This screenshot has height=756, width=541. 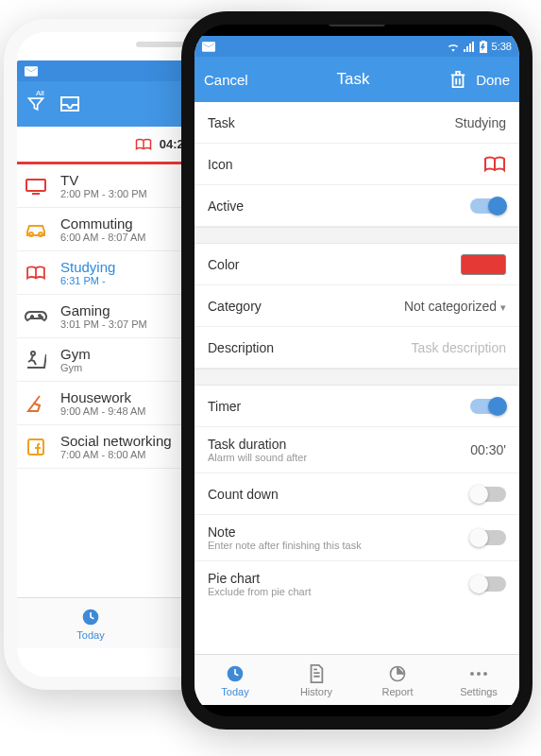 I want to click on task-time-range: 3:01 PM - 3:07 PM, so click(x=104, y=324).